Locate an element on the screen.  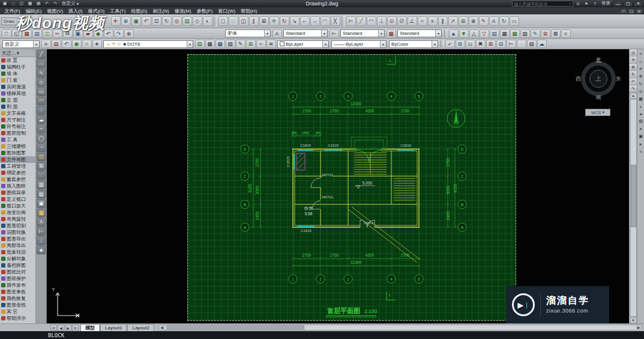
osnap-icon: ◈ is located at coordinates (41, 250).